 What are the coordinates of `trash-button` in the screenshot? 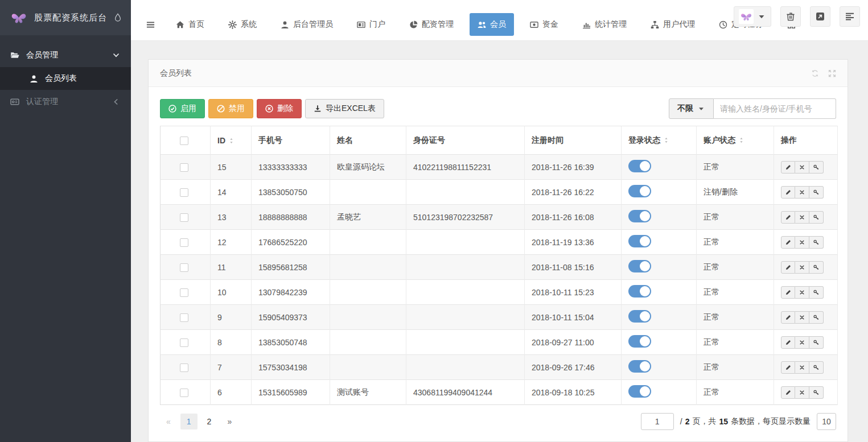 It's located at (791, 16).